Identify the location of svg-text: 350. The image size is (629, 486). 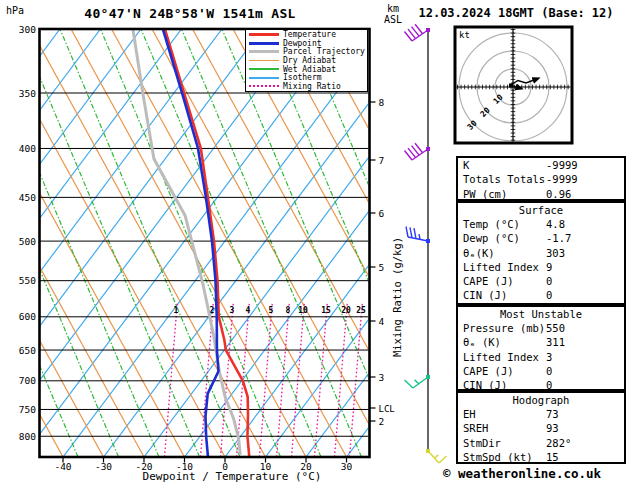
(28, 94).